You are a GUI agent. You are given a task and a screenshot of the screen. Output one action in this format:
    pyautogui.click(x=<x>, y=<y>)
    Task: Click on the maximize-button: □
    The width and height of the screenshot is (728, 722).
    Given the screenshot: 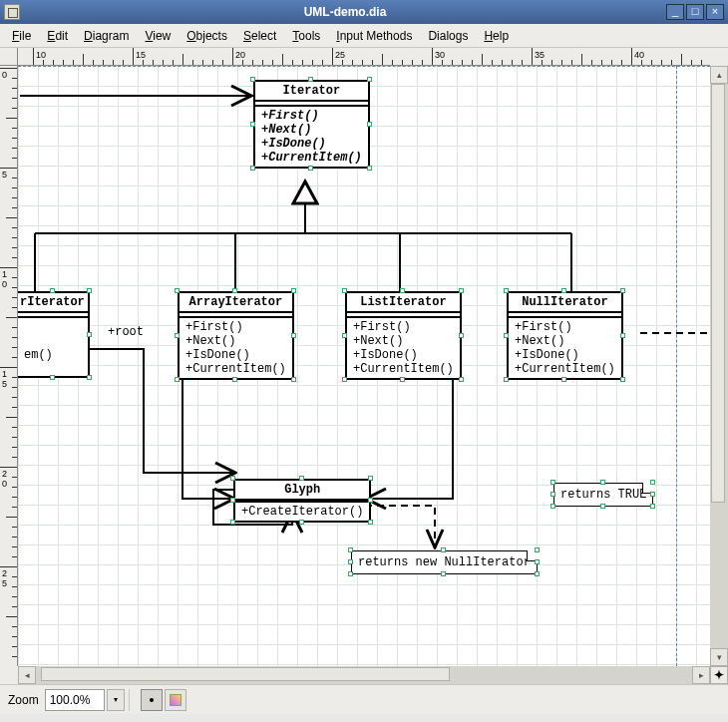 What is the action you would take?
    pyautogui.click(x=695, y=12)
    